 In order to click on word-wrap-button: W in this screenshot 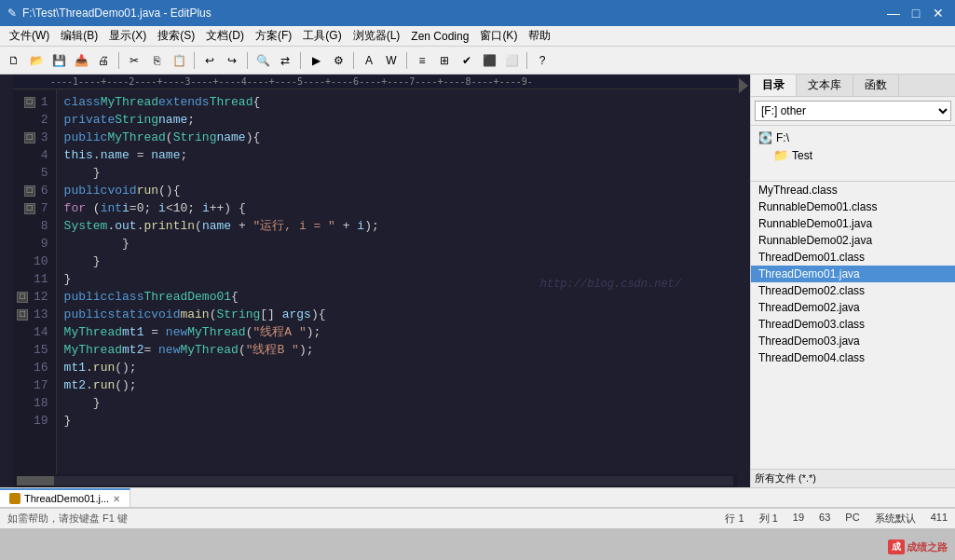, I will do `click(391, 61)`.